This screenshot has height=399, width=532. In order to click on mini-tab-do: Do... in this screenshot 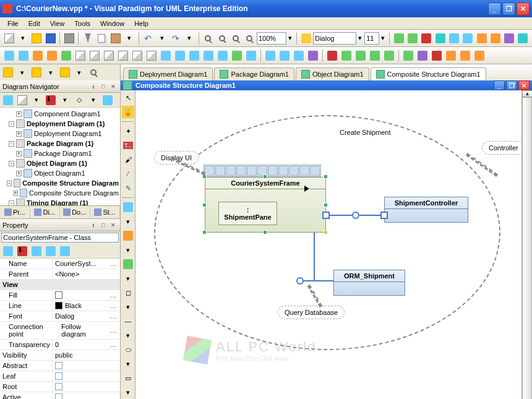, I will do `click(75, 212)`.